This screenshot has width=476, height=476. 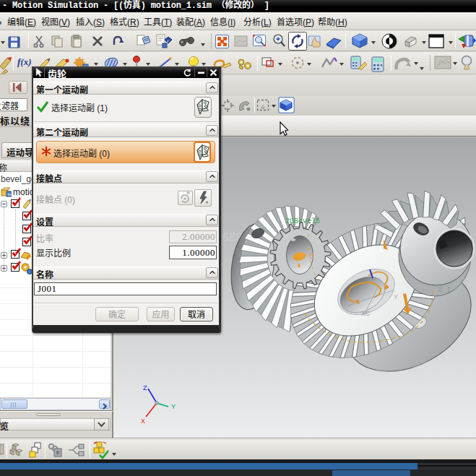 I want to click on svg-text: X, so click(x=143, y=421).